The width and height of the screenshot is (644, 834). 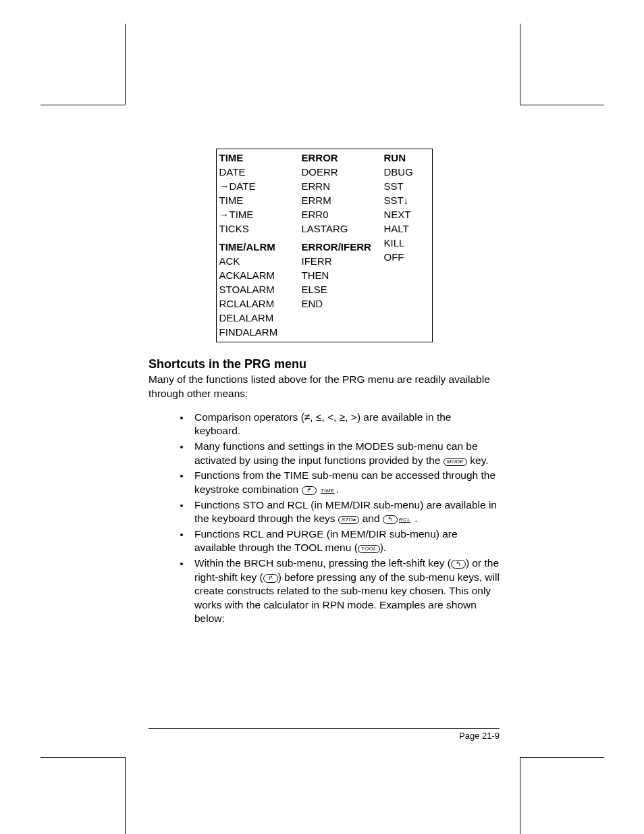 What do you see at coordinates (325, 228) in the screenshot?
I see `table-cell: LASTARG` at bounding box center [325, 228].